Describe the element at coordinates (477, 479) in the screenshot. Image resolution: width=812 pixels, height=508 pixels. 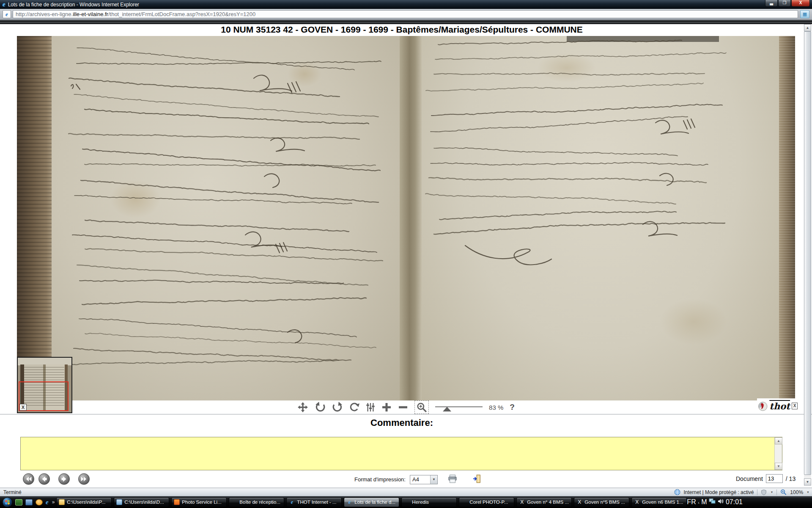
I see `exit-button` at that location.